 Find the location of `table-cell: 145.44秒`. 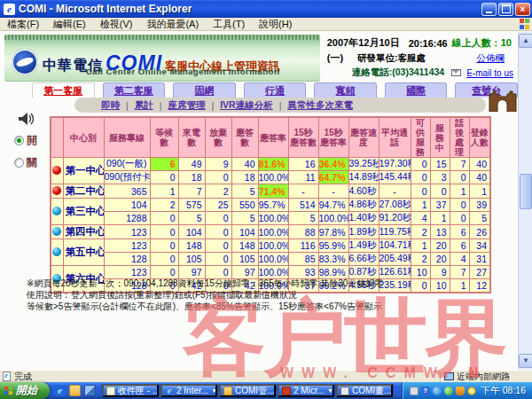

table-cell: 145.44秒 is located at coordinates (395, 177).